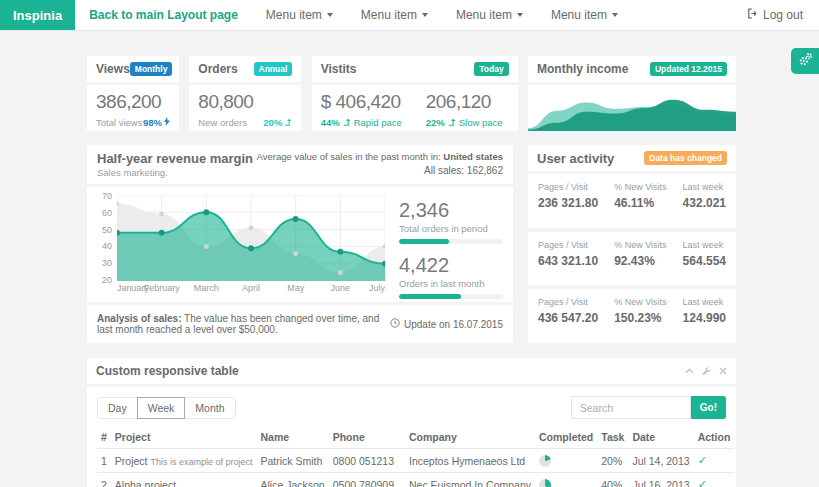 The width and height of the screenshot is (819, 487). What do you see at coordinates (245, 94) in the screenshot?
I see `orders-card: Orders Annual 80,800 New orders 20%` at bounding box center [245, 94].